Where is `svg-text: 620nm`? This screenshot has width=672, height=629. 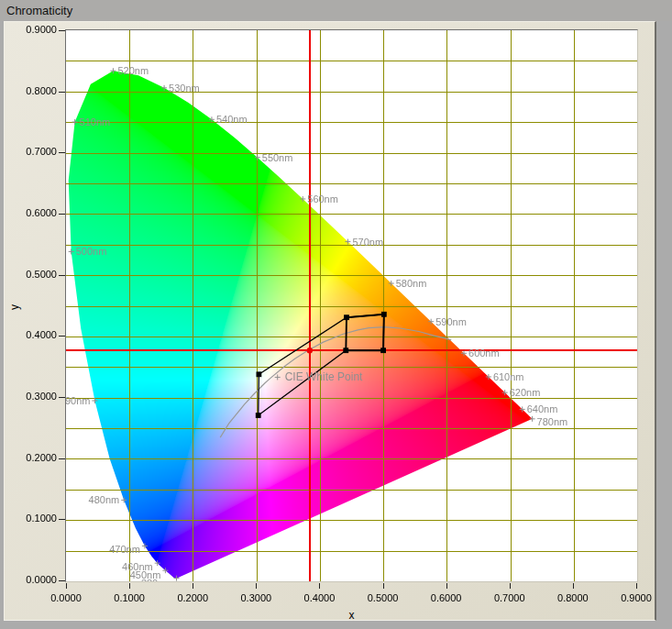 svg-text: 620nm is located at coordinates (525, 392).